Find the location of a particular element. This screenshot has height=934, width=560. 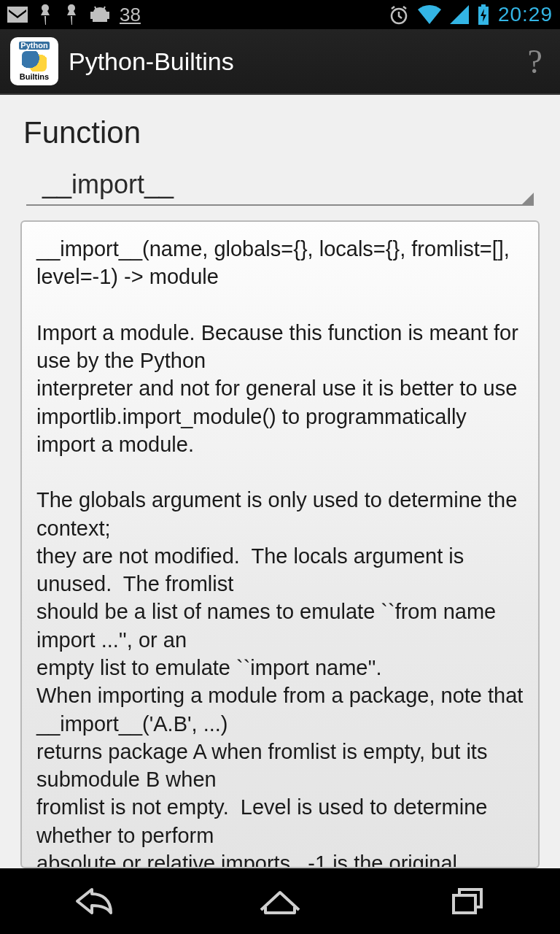

battery-charging-icon is located at coordinates (483, 15).